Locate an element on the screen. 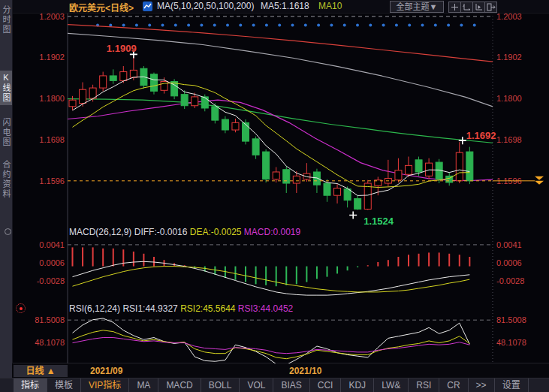 This screenshot has width=549, height=392. chart-header: 欧元美元<日线> MA(5,10,20,50,100,200) MA5:1.16… is located at coordinates (275, 7).